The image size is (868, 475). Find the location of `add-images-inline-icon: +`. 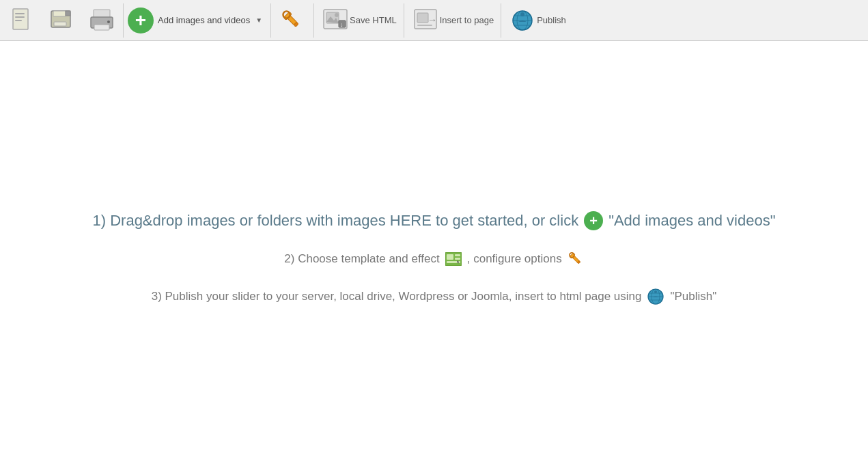

add-images-inline-icon: + is located at coordinates (593, 221).